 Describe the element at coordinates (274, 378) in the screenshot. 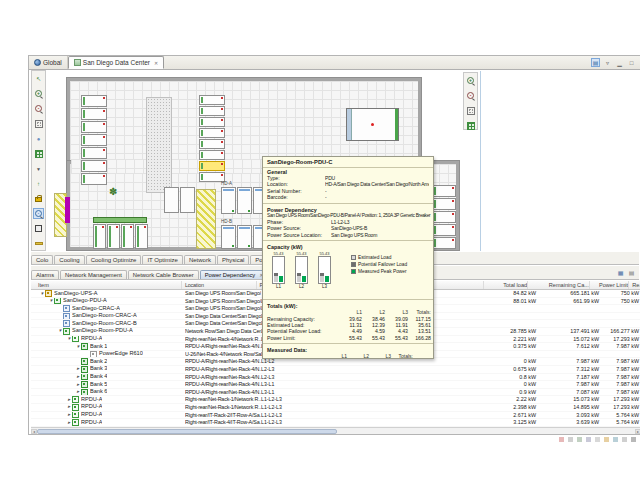

I see `item-phase: L2-L3` at that location.